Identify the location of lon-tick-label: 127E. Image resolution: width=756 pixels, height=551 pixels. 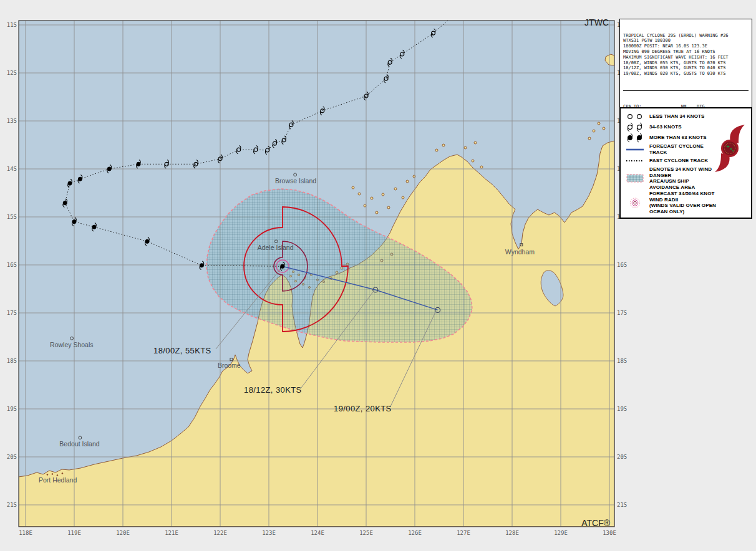
(463, 533).